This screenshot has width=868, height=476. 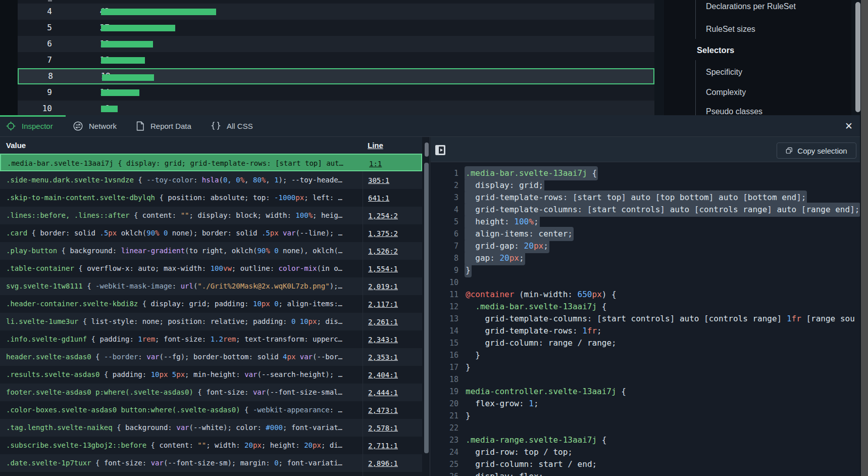 What do you see at coordinates (724, 72) in the screenshot?
I see `sidebar-item: Specificity` at bounding box center [724, 72].